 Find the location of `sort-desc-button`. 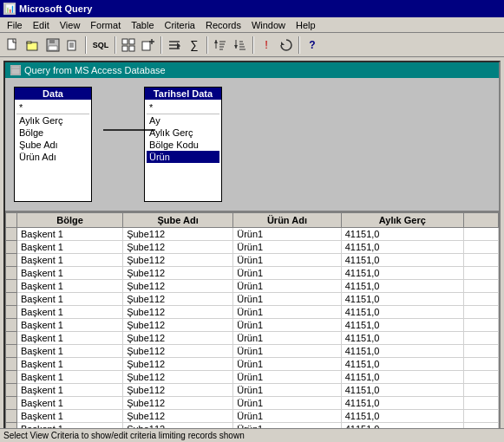

sort-desc-button is located at coordinates (240, 45).